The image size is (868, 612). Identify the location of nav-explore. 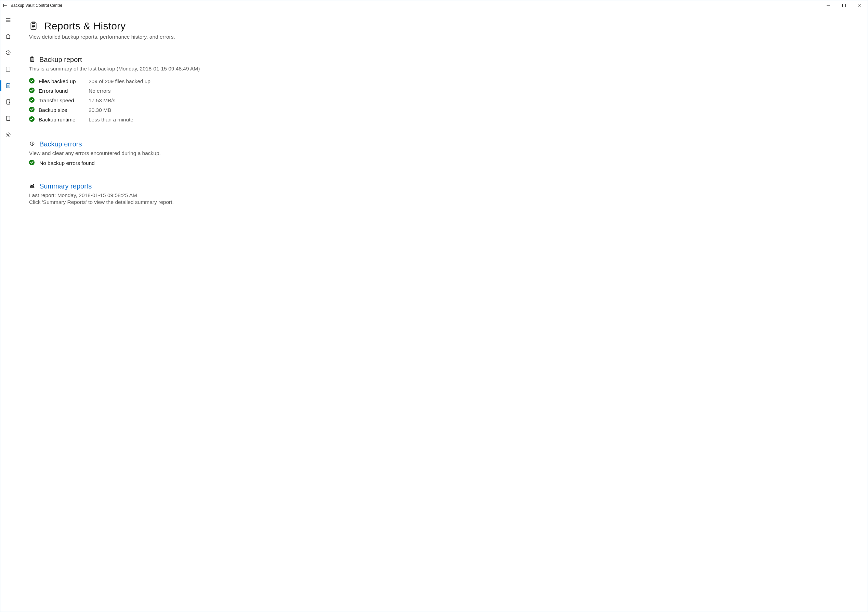
(8, 70).